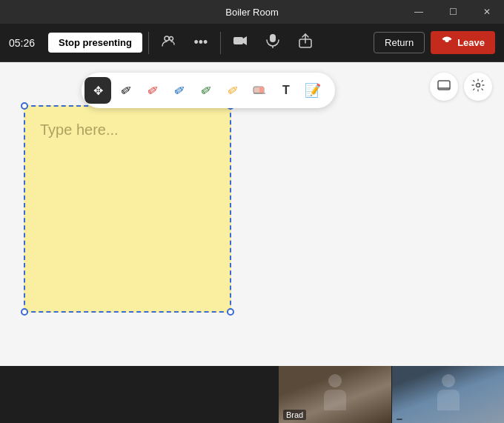  Describe the element at coordinates (24, 312) in the screenshot. I see `resize-handle-bl` at that location.